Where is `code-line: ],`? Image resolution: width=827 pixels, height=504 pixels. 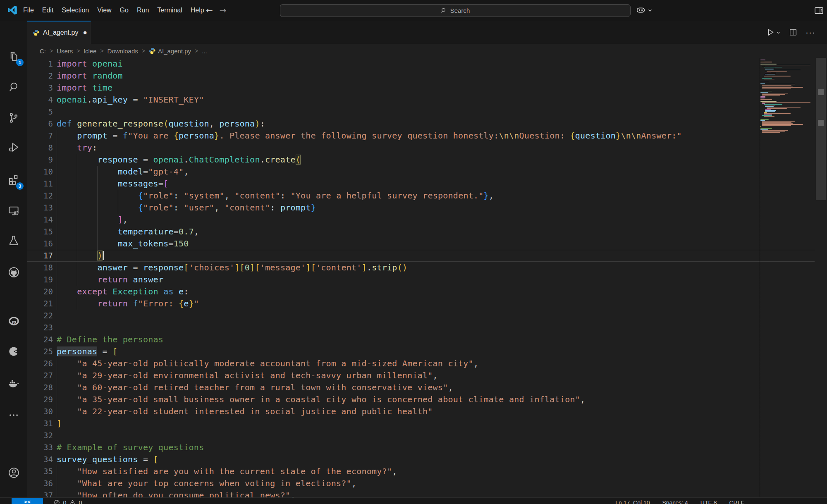 code-line: ], is located at coordinates (408, 220).